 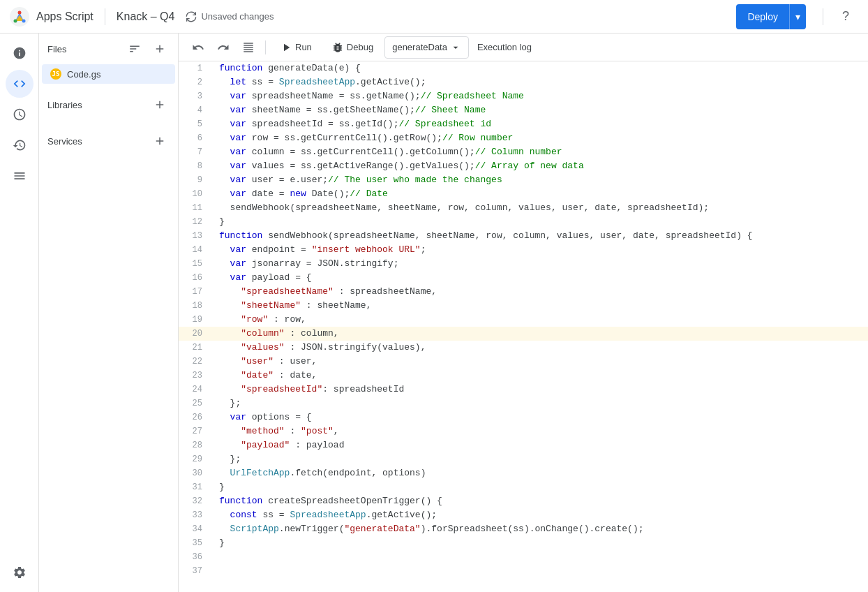 What do you see at coordinates (541, 306) in the screenshot?
I see `line-content: "sheetName" : sheetName,` at bounding box center [541, 306].